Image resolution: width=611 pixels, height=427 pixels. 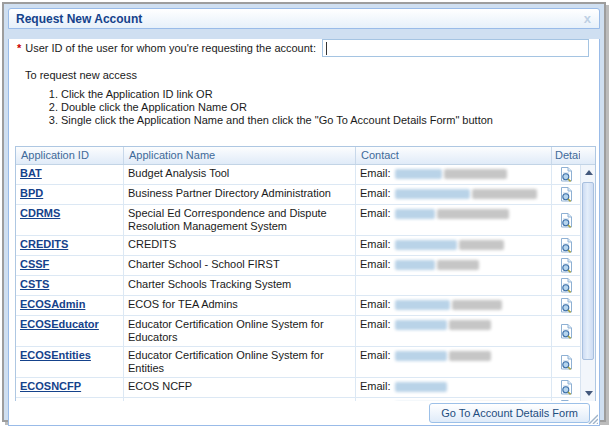 I want to click on user-id-form-row: * User ID of the user for whom you're re…, so click(x=303, y=48).